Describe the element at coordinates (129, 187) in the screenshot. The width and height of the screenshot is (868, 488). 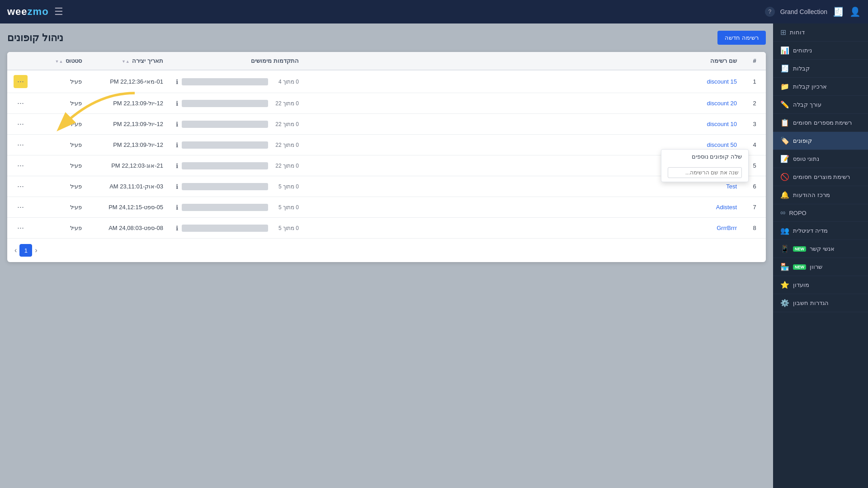
I see `row-date: 03-אוק-23,11:01 AM` at that location.